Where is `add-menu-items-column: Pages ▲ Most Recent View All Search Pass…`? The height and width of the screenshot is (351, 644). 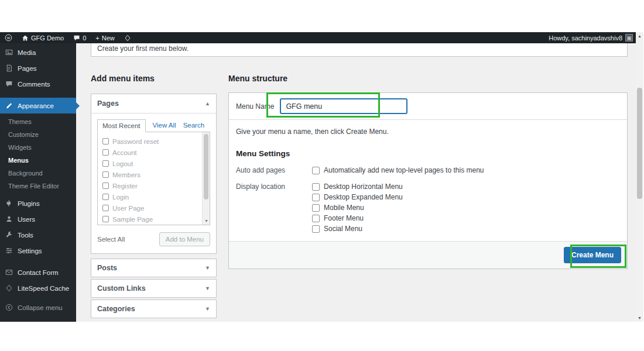
add-menu-items-column: Pages ▲ Most Recent View All Search Pass… is located at coordinates (153, 206).